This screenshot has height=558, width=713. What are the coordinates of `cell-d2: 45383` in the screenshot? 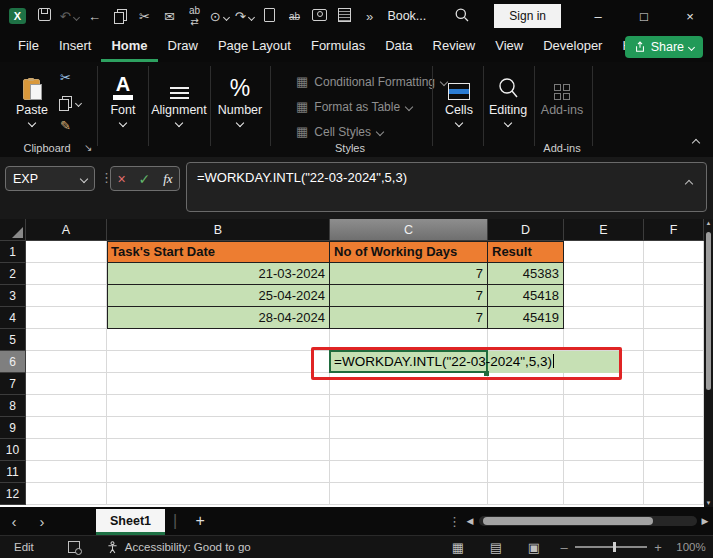 It's located at (526, 274).